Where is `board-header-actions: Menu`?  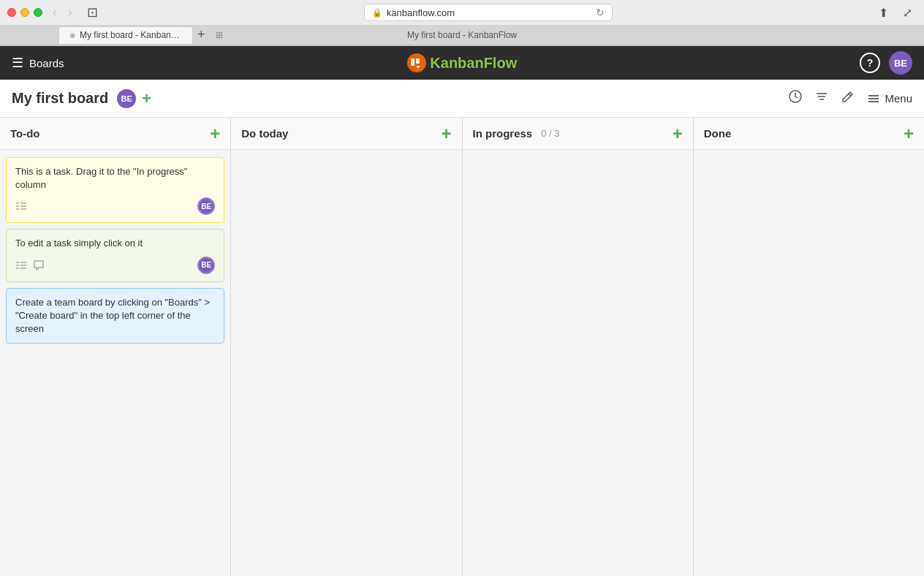
board-header-actions: Menu is located at coordinates (850, 98).